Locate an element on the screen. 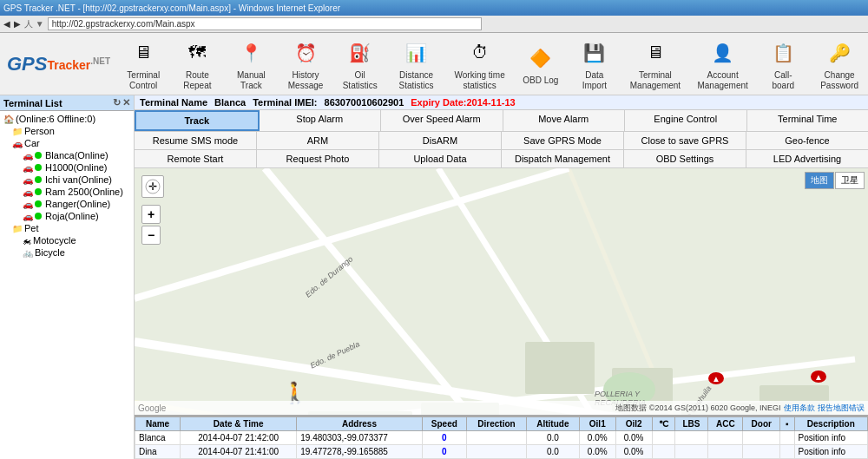 This screenshot has width=868, height=459. nav-item-change-password: 🔑Change Password is located at coordinates (839, 64).